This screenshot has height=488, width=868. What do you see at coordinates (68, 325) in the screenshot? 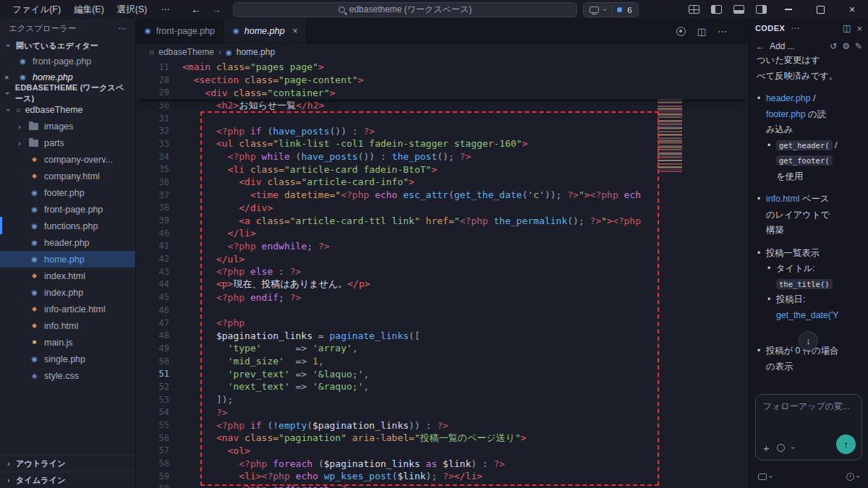
I see `file-info.html: ◆info.html` at bounding box center [68, 325].